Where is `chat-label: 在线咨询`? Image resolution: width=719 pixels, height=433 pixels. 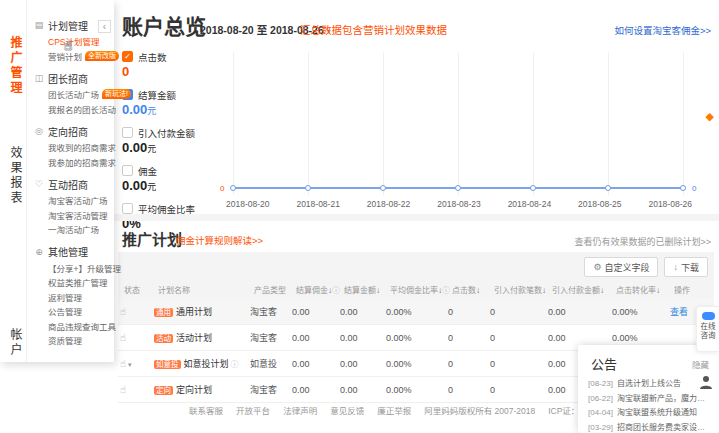 chat-label: 在线咨询 is located at coordinates (708, 331).